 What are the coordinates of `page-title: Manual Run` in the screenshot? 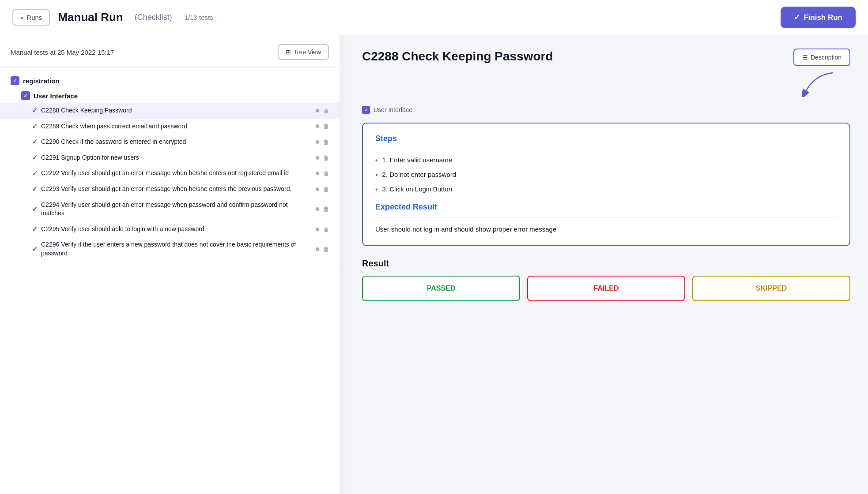 It's located at (90, 18).